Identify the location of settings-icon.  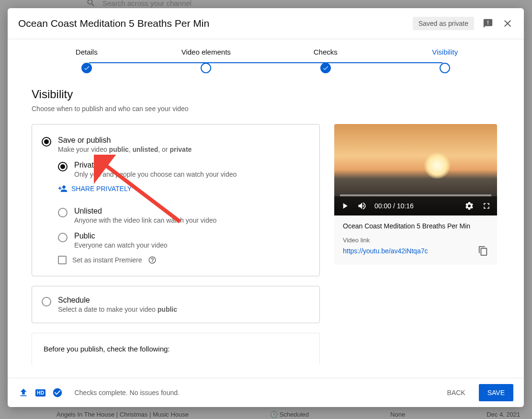
(469, 206).